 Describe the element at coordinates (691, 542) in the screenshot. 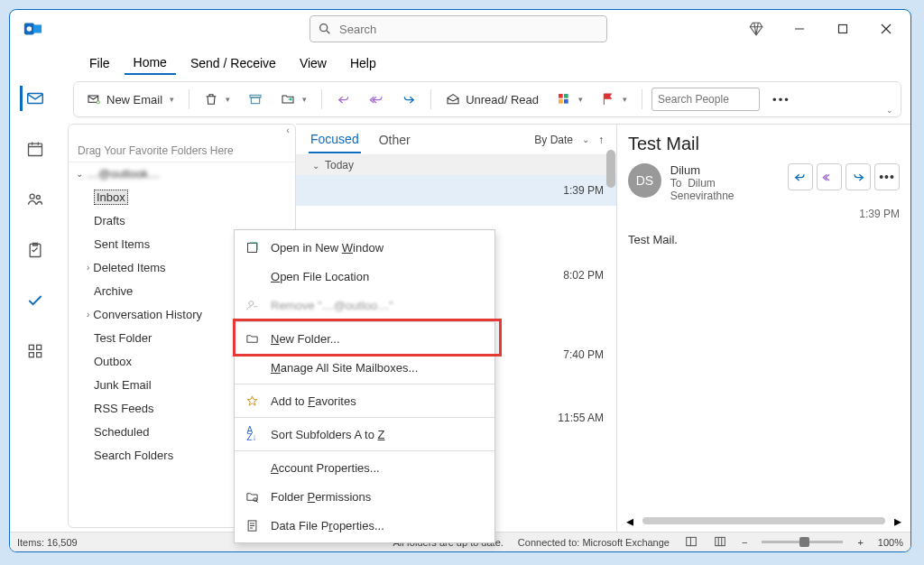

I see `view-normal-icon` at that location.